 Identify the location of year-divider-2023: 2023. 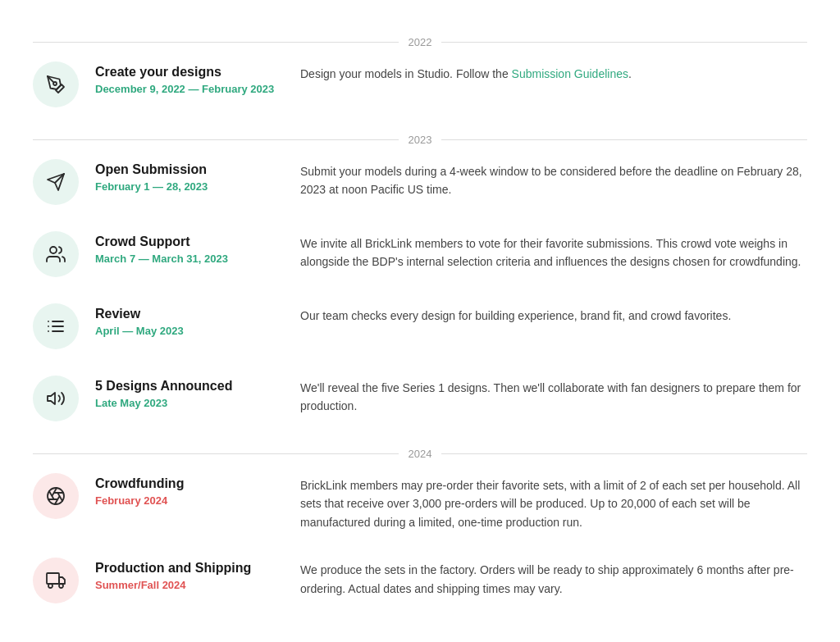
(420, 139).